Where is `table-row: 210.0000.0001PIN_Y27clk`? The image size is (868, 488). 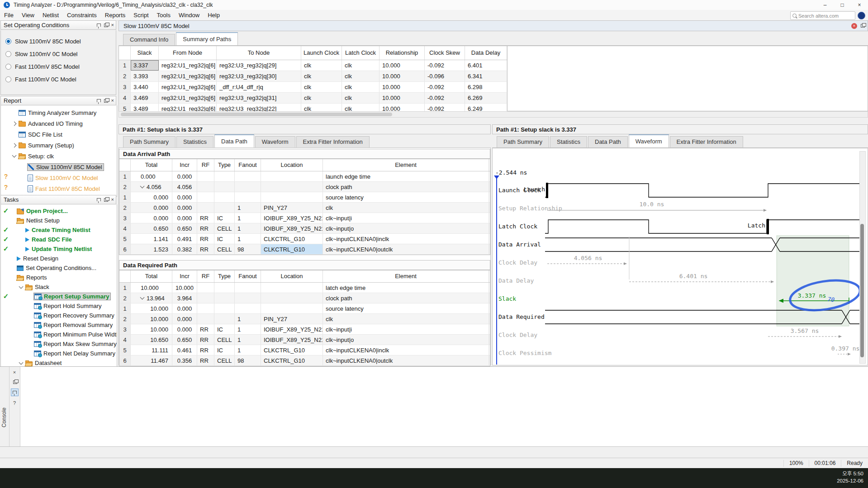
table-row: 210.0000.0001PIN_Y27clk is located at coordinates (305, 319).